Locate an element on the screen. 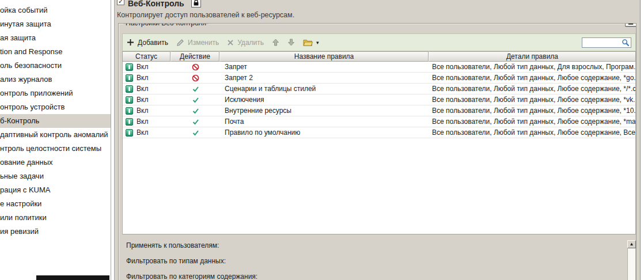 The height and width of the screenshot is (280, 644). sidebar-item-label: ование данных is located at coordinates (26, 162).